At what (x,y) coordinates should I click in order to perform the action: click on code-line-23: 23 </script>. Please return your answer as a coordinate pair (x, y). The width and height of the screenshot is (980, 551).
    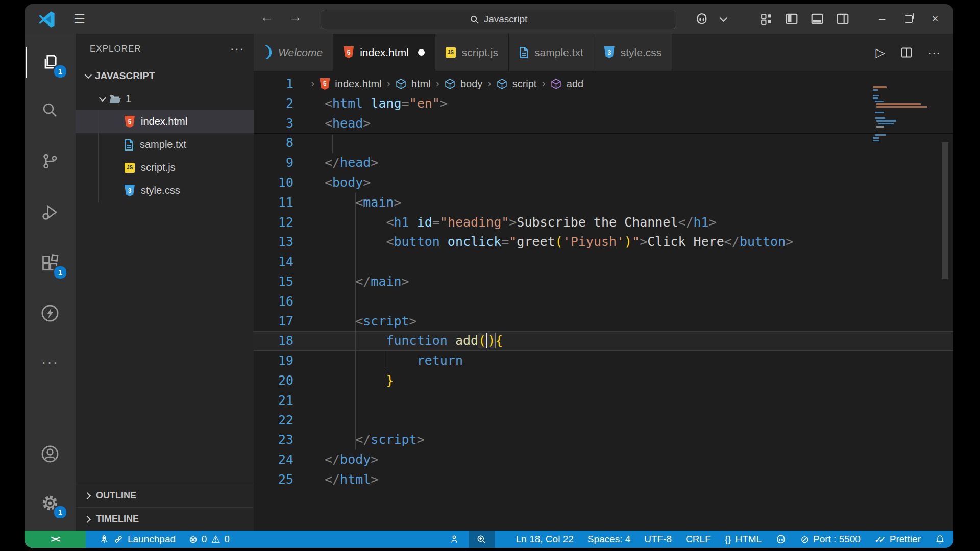
    Looking at the image, I should click on (603, 440).